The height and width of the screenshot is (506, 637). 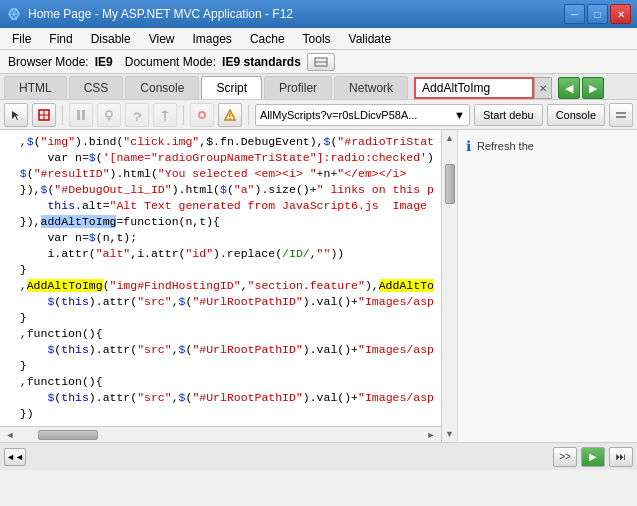 What do you see at coordinates (574, 14) in the screenshot?
I see `minimize-button: ─` at bounding box center [574, 14].